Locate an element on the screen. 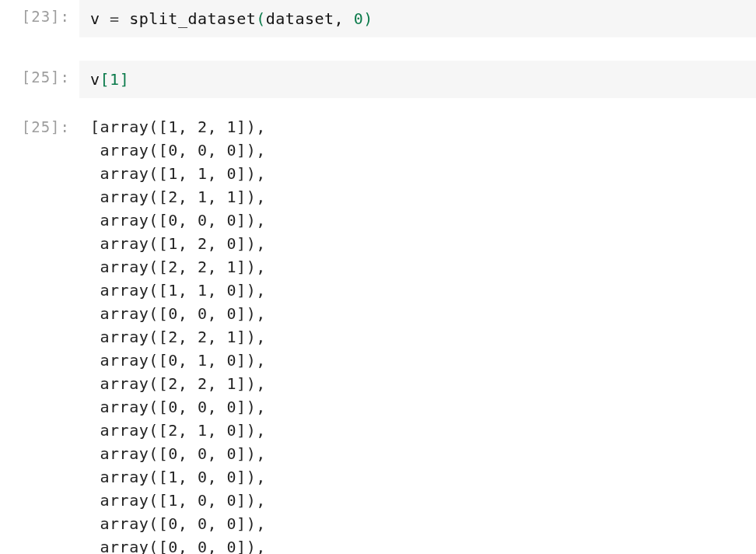 This screenshot has width=756, height=554. output-prompt: [25]: is located at coordinates (40, 123).